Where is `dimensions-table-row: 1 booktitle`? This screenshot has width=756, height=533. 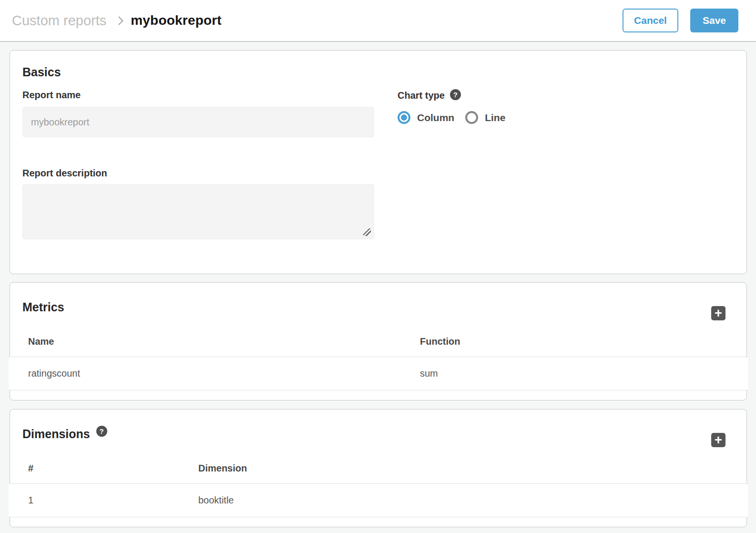
dimensions-table-row: 1 booktitle is located at coordinates (378, 501).